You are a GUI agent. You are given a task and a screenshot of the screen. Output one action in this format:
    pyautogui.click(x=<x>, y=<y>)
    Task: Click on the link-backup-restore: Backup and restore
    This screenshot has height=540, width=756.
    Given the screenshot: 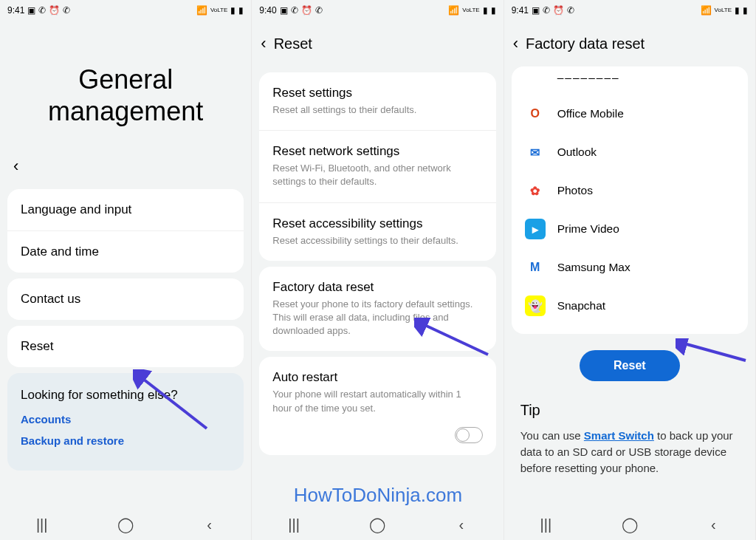 What is the action you would take?
    pyautogui.click(x=126, y=440)
    